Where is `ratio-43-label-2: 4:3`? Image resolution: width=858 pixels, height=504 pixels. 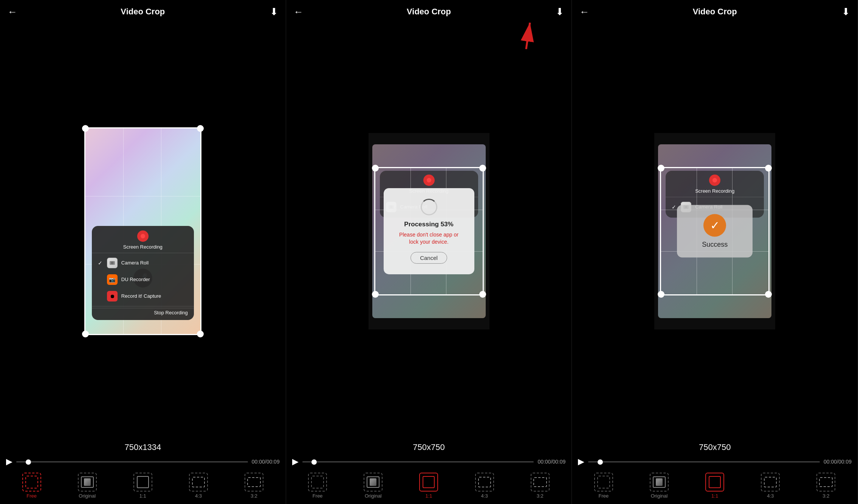
ratio-43-label-2: 4:3 is located at coordinates (485, 496).